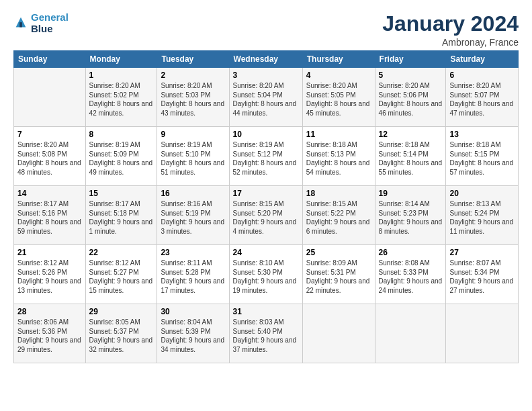 This screenshot has width=532, height=411. Describe the element at coordinates (193, 75) in the screenshot. I see `day-number: 2` at that location.